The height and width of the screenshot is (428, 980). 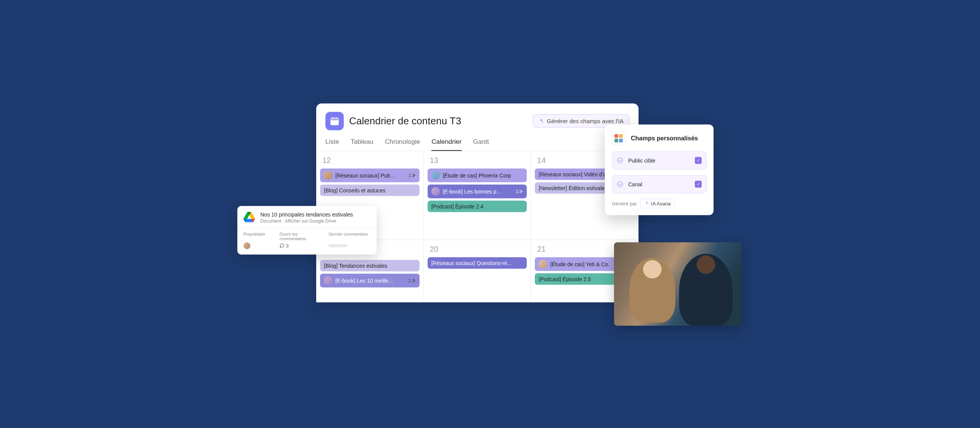 What do you see at coordinates (446, 143) in the screenshot?
I see `tab-calendar: Calendrier` at bounding box center [446, 143].